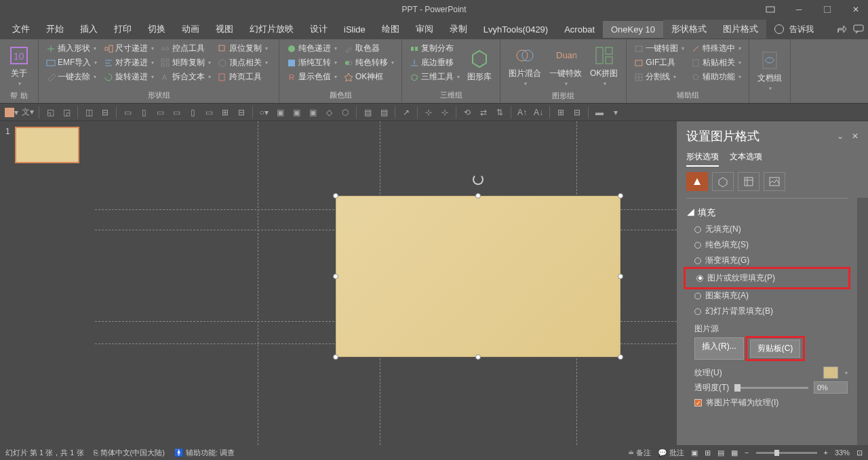  What do you see at coordinates (566, 66) in the screenshot?
I see `one-fx-button: Duang一键特效▾` at bounding box center [566, 66].